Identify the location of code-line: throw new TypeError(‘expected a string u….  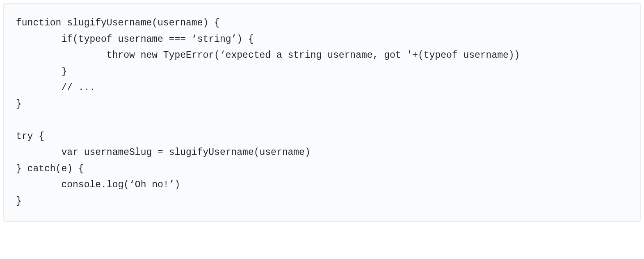
(268, 55).